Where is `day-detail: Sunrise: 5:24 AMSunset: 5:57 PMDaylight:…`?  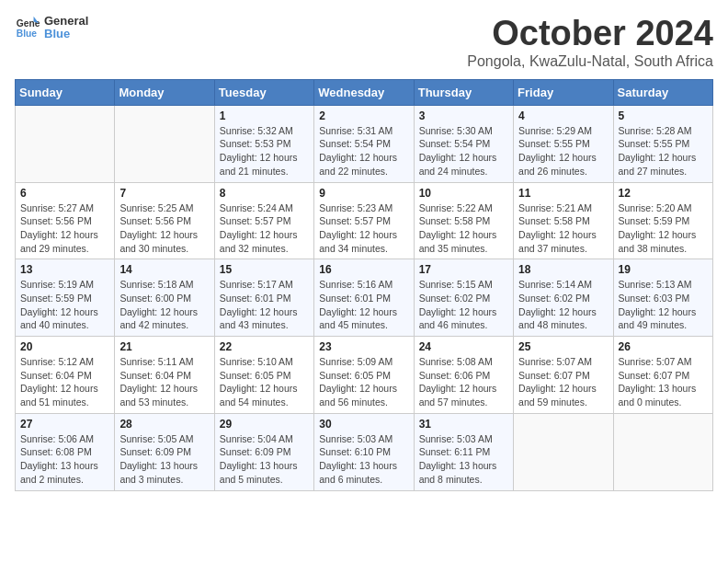
day-detail: Sunrise: 5:24 AMSunset: 5:57 PMDaylight:… is located at coordinates (265, 228).